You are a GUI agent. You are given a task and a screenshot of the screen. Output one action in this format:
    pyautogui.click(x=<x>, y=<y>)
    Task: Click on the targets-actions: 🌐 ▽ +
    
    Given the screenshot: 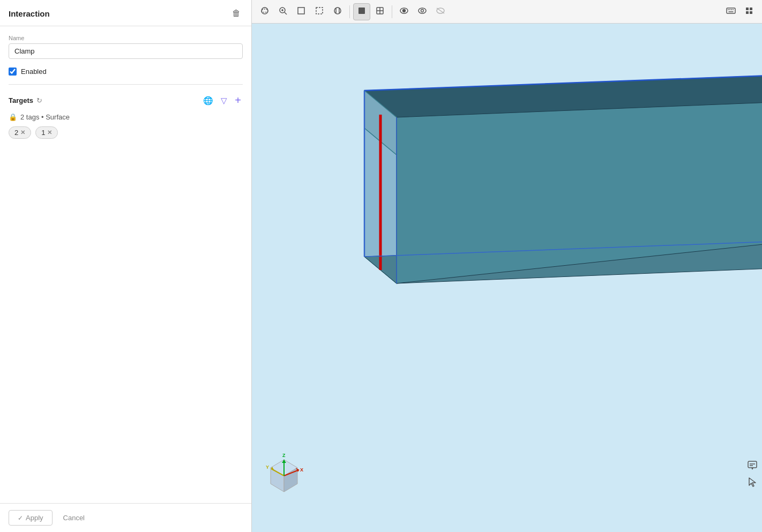 What is the action you would take?
    pyautogui.click(x=222, y=101)
    